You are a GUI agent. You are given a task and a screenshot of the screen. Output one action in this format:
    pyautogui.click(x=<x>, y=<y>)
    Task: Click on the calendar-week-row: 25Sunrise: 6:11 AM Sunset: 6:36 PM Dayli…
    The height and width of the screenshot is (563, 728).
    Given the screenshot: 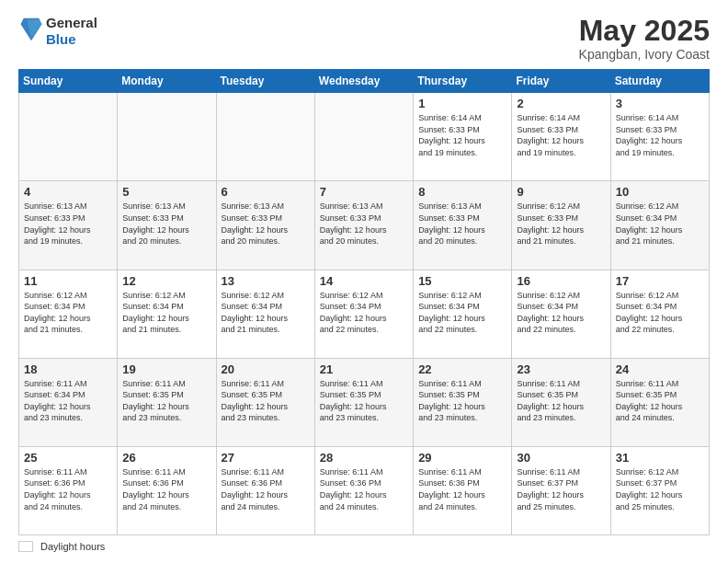 What is the action you would take?
    pyautogui.click(x=364, y=490)
    